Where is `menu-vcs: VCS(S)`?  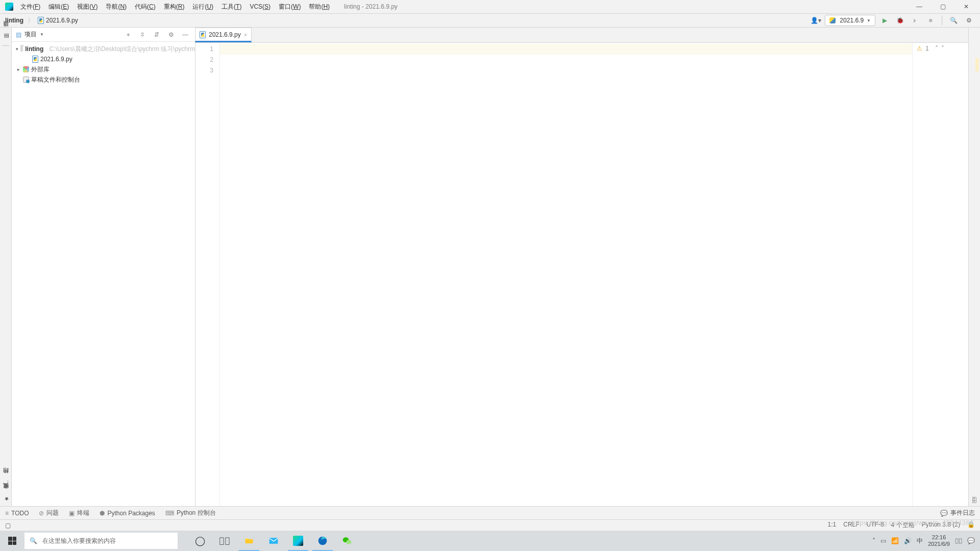 menu-vcs: VCS(S) is located at coordinates (260, 7).